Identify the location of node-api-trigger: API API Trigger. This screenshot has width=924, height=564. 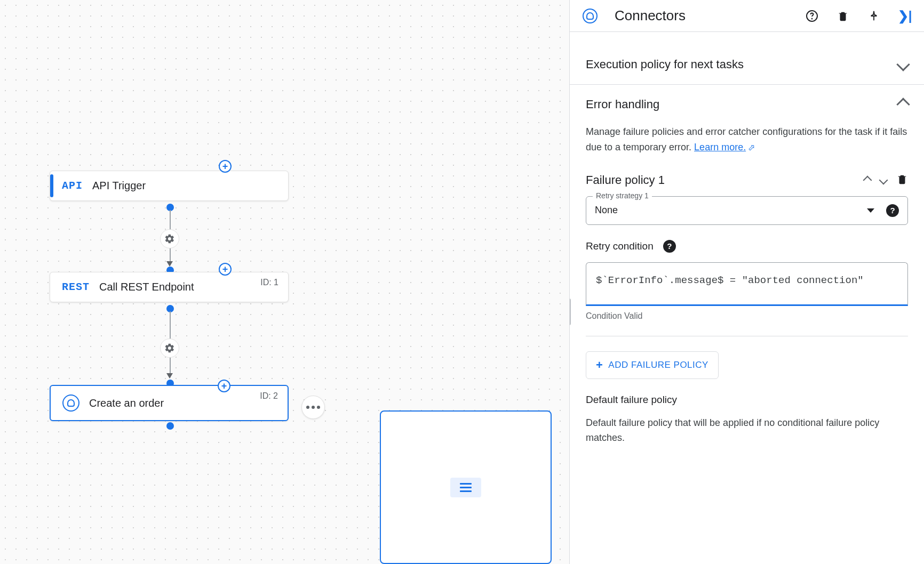
(169, 186).